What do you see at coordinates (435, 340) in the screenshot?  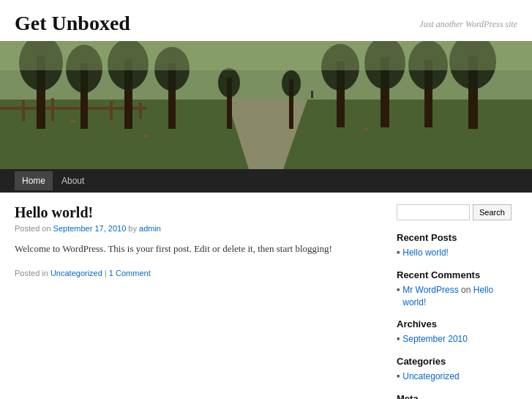 I see `archive-link: September 2010` at bounding box center [435, 340].